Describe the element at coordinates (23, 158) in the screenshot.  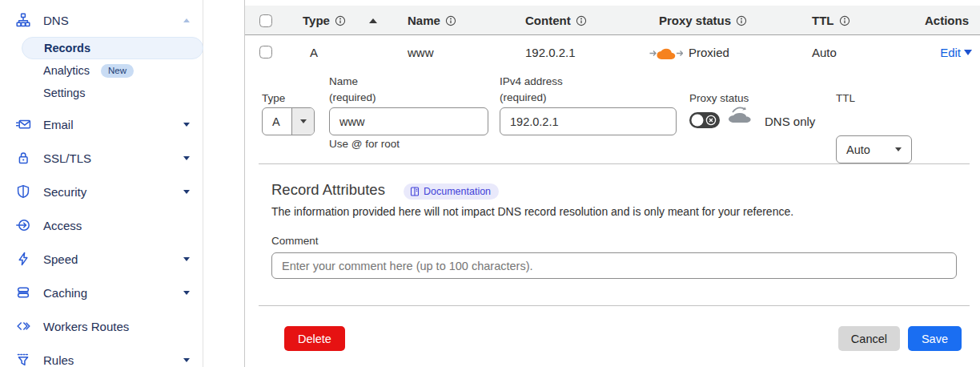
I see `padlock-icon` at that location.